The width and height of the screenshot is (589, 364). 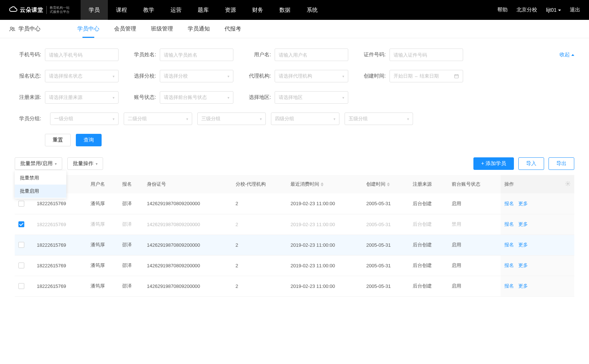 What do you see at coordinates (176, 10) in the screenshot?
I see `main-tab-3: 运营` at bounding box center [176, 10].